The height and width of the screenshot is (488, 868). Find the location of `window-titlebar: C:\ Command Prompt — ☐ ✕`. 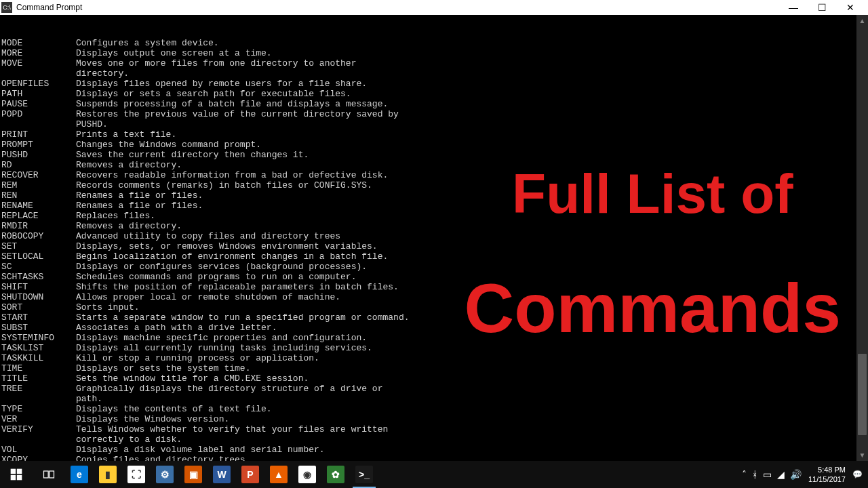

window-titlebar: C:\ Command Prompt — ☐ ✕ is located at coordinates (434, 7).